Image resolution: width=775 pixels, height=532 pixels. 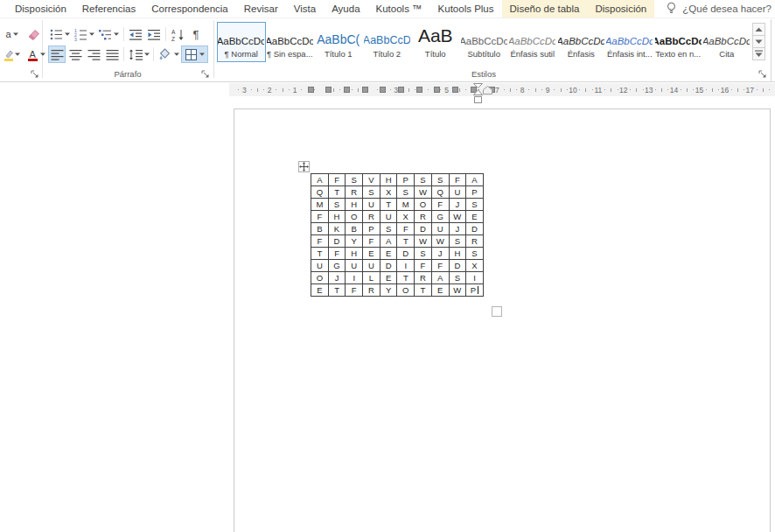 I want to click on align-center-button, so click(x=75, y=54).